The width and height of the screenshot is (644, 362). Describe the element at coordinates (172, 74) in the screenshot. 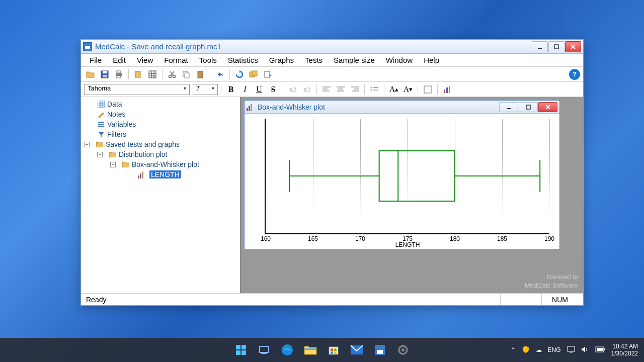

I see `cut-icon` at that location.